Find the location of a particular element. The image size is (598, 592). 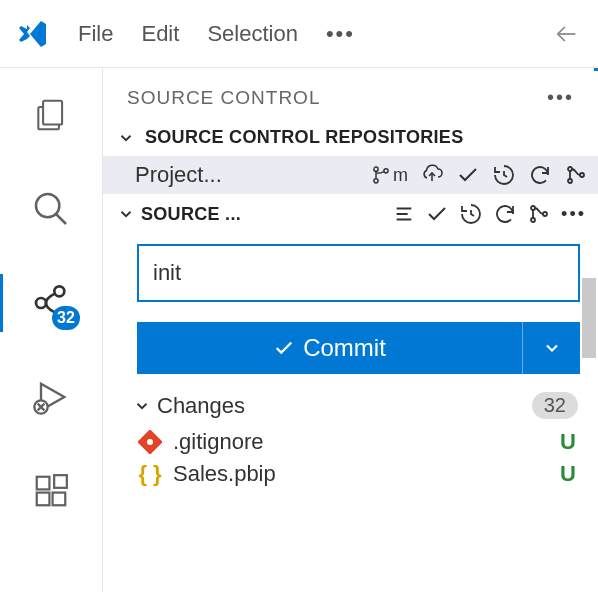

menu-more-icon: ••• is located at coordinates (340, 34).